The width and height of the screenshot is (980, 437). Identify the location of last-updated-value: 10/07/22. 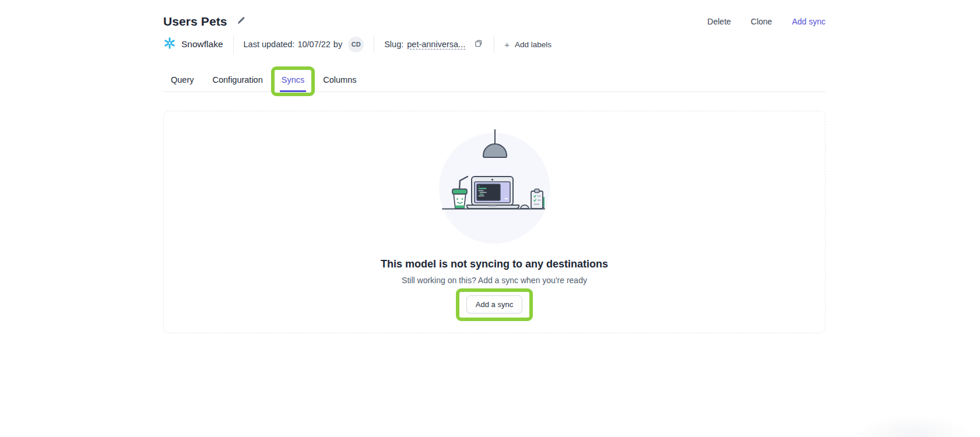
(314, 44).